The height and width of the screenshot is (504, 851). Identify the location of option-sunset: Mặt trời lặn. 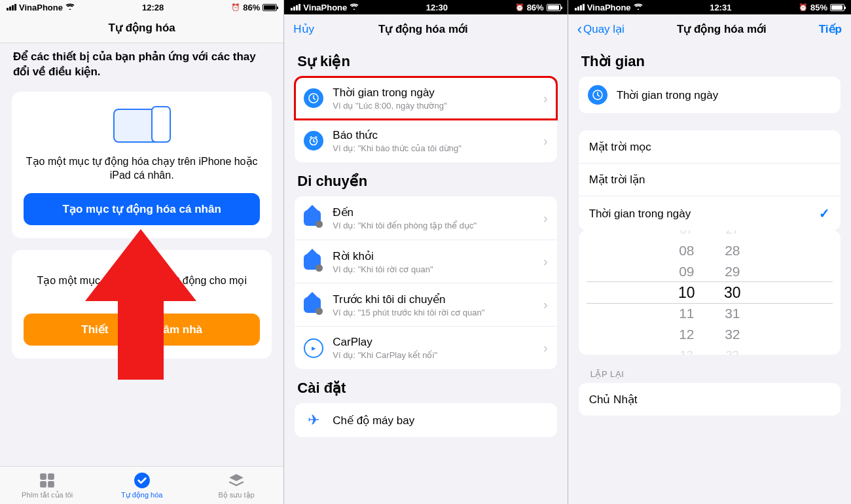
(710, 179).